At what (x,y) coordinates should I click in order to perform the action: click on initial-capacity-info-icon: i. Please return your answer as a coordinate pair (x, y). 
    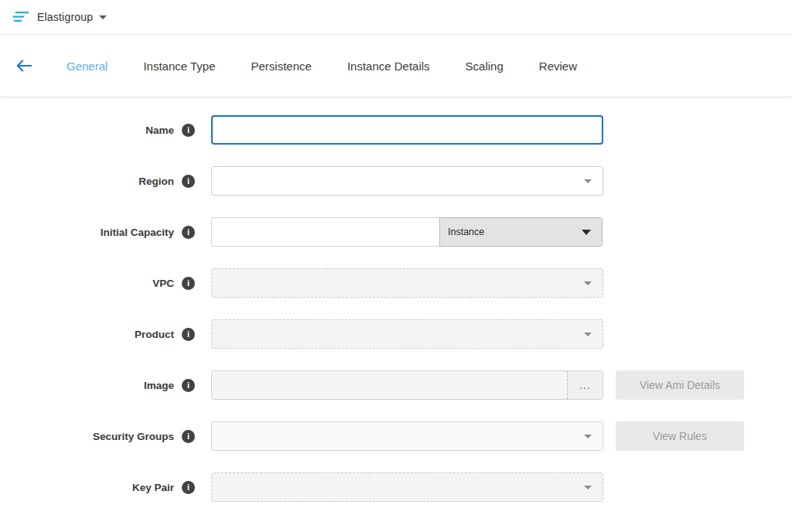
    Looking at the image, I should click on (189, 232).